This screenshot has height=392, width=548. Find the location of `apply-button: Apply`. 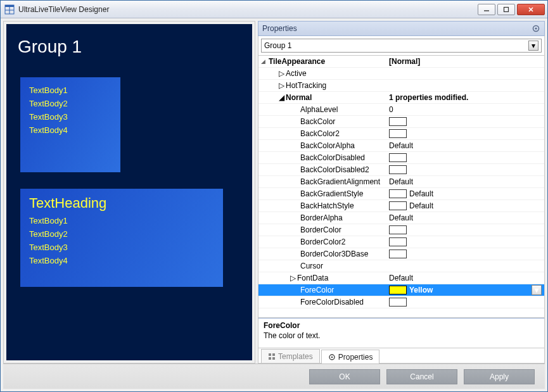

apply-button: Apply is located at coordinates (499, 377).